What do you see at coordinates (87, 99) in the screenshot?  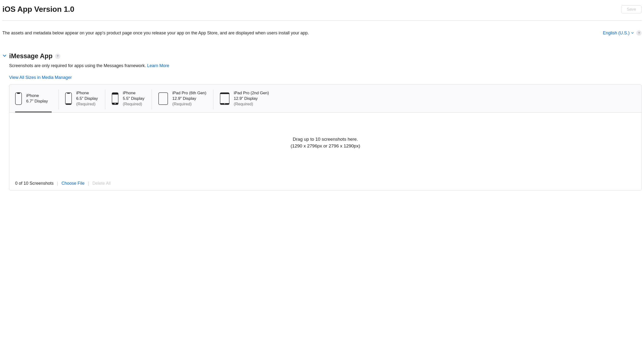 I see `device-labels: iPhone 6.5" Display (Required)` at bounding box center [87, 99].